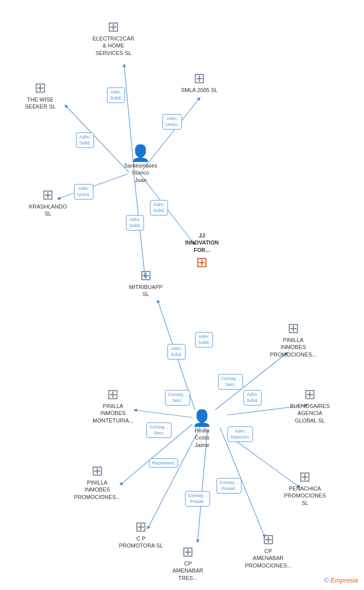 The width and height of the screenshot is (364, 590). Describe the element at coordinates (97, 490) in the screenshot. I see `label-pinilla-bot: PINILLAINMOBESPROMOCIONES...` at that location.